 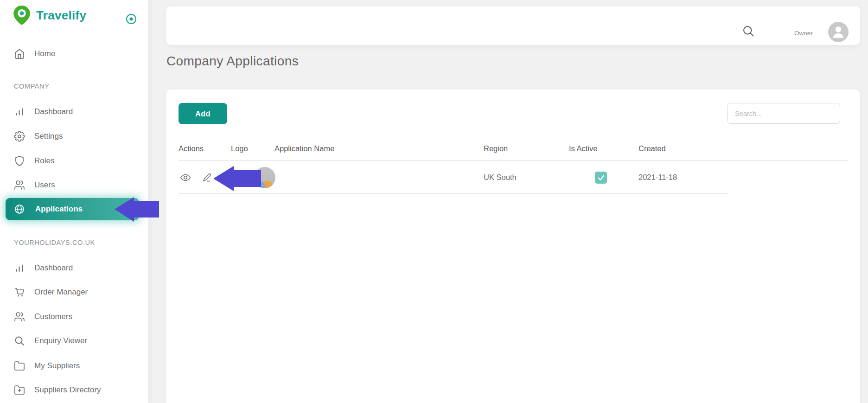 I want to click on sidebar-item-label: Suppliers Directory, so click(x=68, y=390).